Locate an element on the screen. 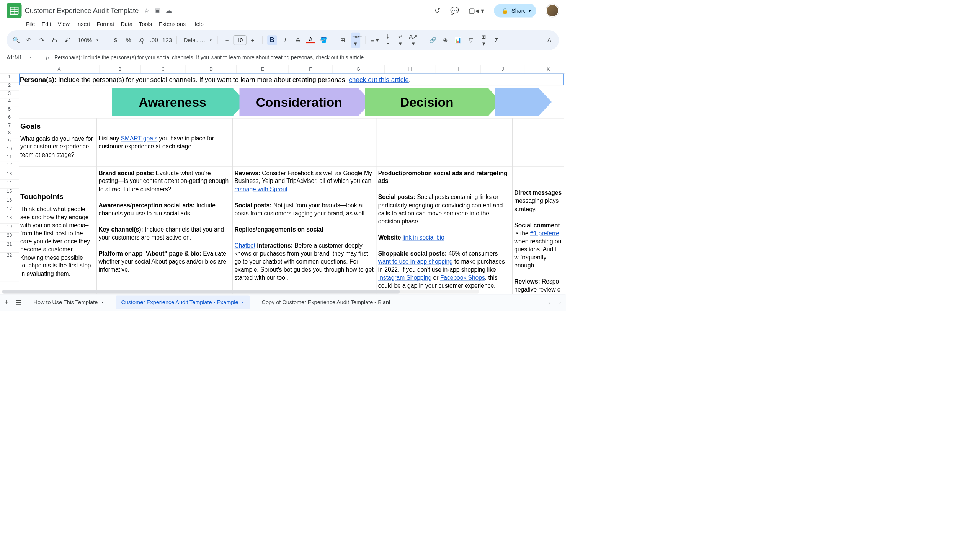  row-header: 3 is located at coordinates (10, 95).